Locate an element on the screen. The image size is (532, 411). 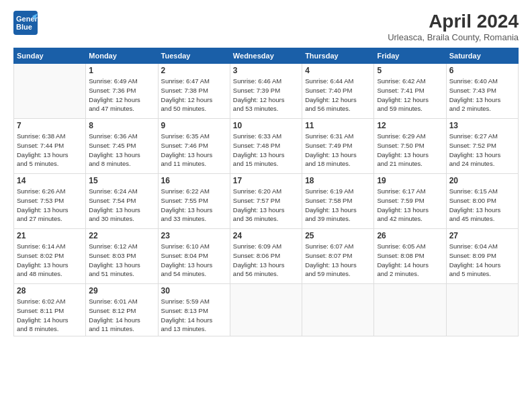
day-info: Sunrise: 6:14 AMSunset: 8:02 PMDaylight:… is located at coordinates (50, 261).